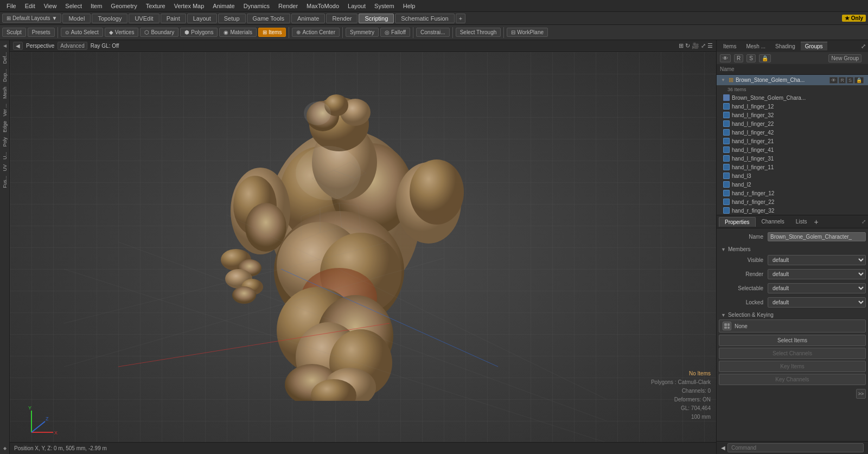 The image size is (868, 454). I want to click on left-tab-mesh: Mesh, so click(5, 93).